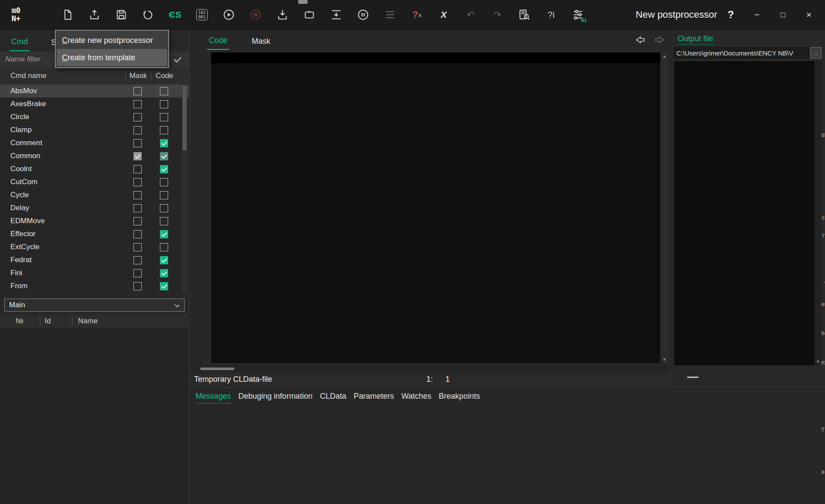 Image resolution: width=825 pixels, height=504 pixels. I want to click on editor-horizontal-scrollbar, so click(431, 369).